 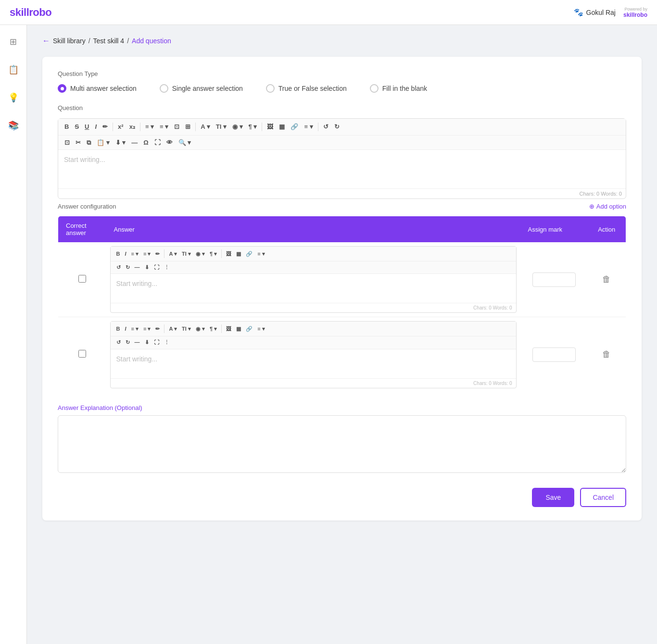 What do you see at coordinates (306, 88) in the screenshot?
I see `option-true-false: True or False selection` at bounding box center [306, 88].